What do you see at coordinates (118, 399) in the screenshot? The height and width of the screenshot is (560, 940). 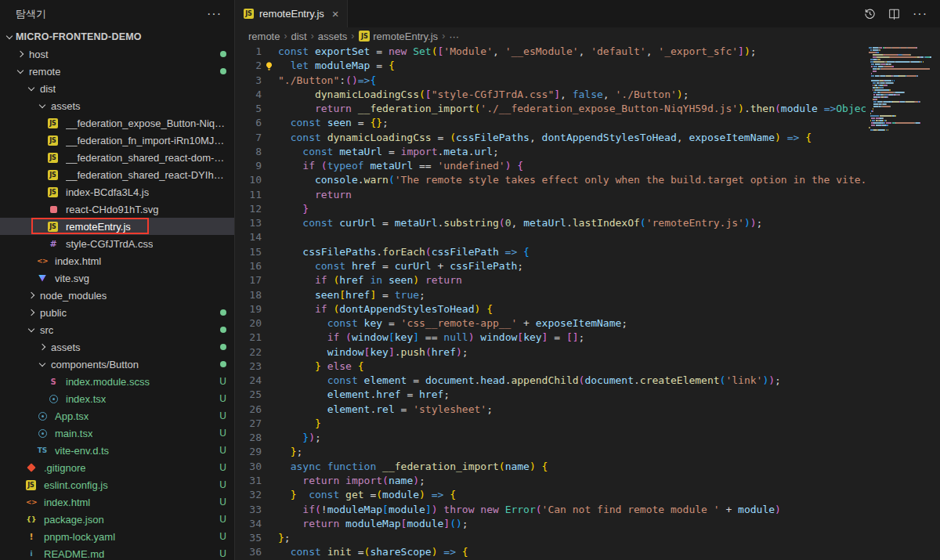 I see `tree-item-index-tsx: index.tsxU` at bounding box center [118, 399].